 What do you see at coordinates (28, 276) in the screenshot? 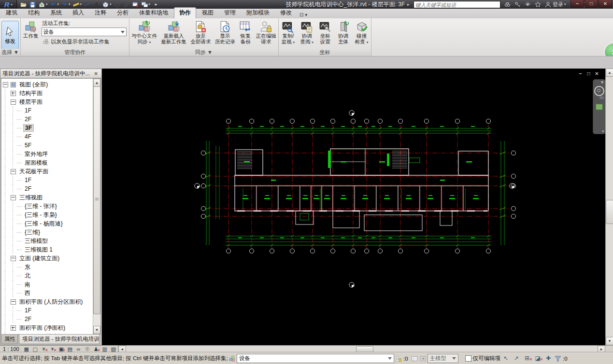
I see `tree-item-label: 北` at bounding box center [28, 276].